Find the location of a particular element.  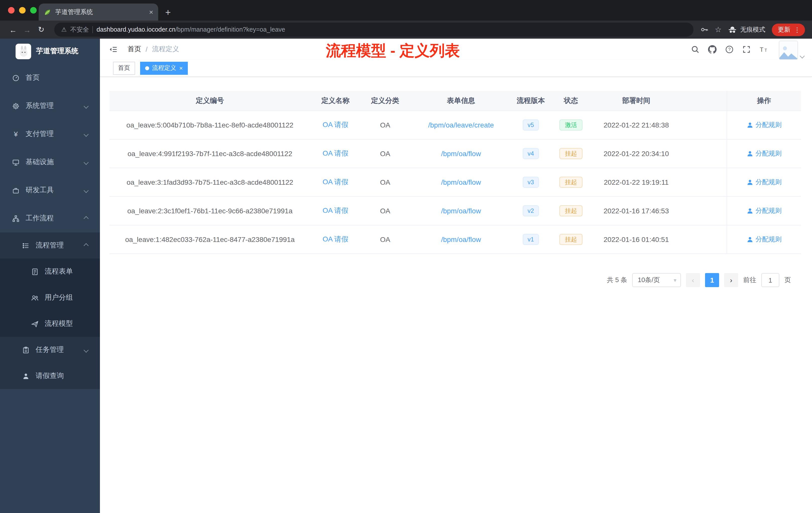

status-badge: 挂起 is located at coordinates (571, 239).